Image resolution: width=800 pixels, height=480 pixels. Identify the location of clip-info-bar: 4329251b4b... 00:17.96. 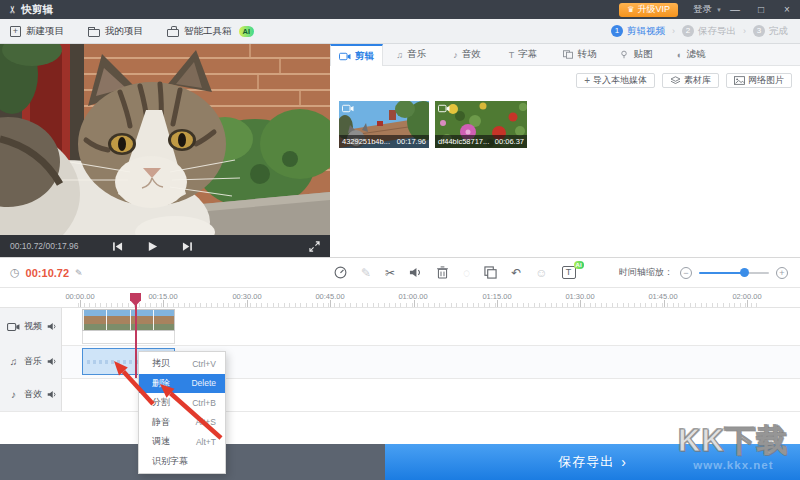
(384, 142).